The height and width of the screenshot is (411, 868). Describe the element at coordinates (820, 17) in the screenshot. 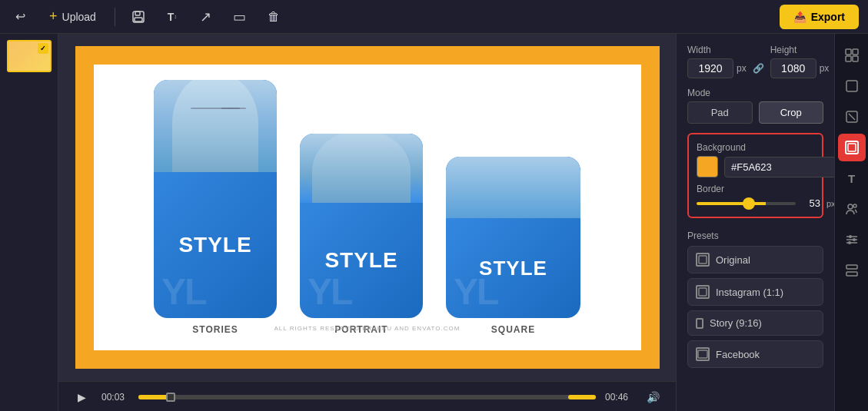

I see `export-button: 📤 Export` at that location.